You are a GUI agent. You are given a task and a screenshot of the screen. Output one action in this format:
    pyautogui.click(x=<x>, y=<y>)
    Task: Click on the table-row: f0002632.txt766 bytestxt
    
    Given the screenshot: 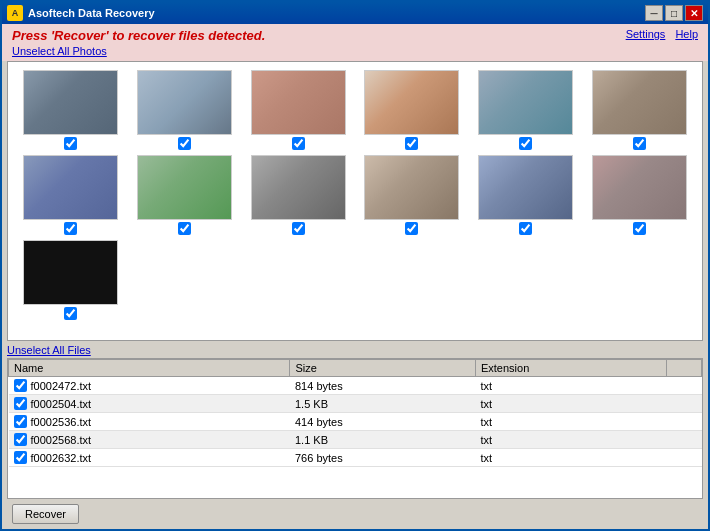 What is the action you would take?
    pyautogui.click(x=356, y=458)
    